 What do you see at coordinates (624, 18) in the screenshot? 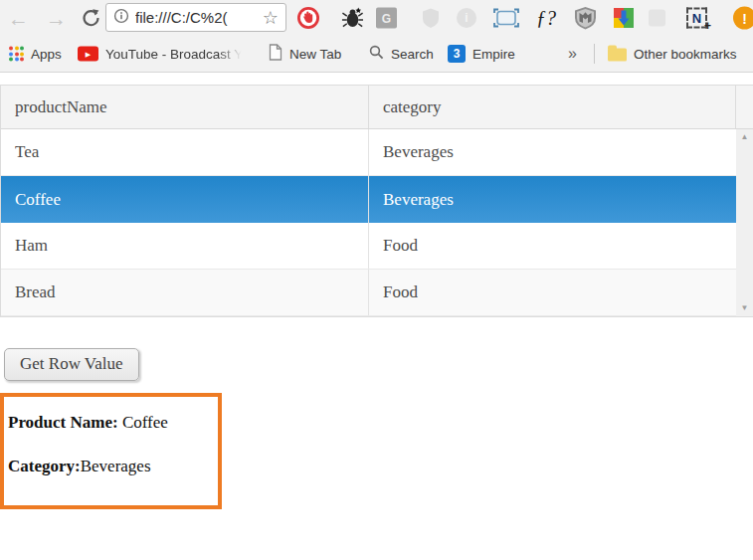
I see `download-arrow-icon` at bounding box center [624, 18].